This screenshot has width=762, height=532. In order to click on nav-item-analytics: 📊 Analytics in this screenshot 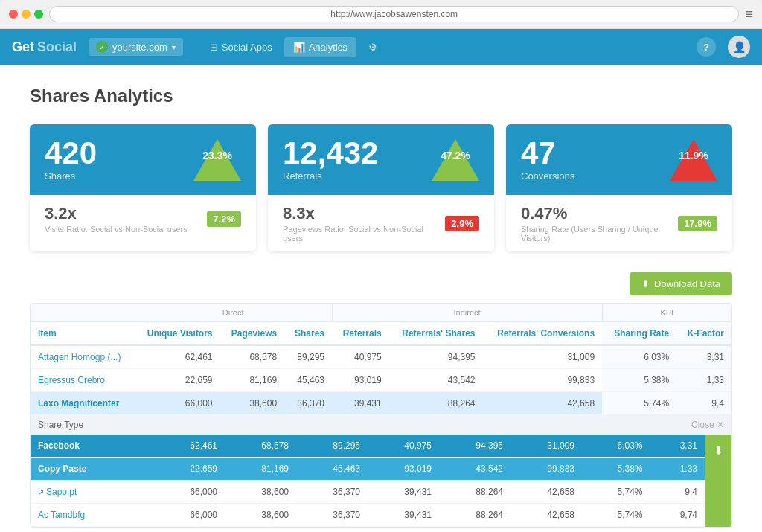, I will do `click(320, 48)`.